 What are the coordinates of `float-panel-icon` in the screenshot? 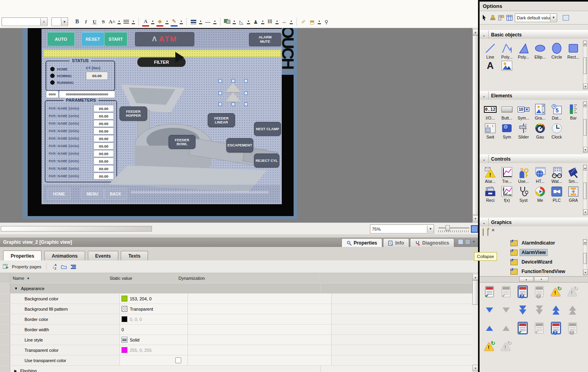 It's located at (566, 18).